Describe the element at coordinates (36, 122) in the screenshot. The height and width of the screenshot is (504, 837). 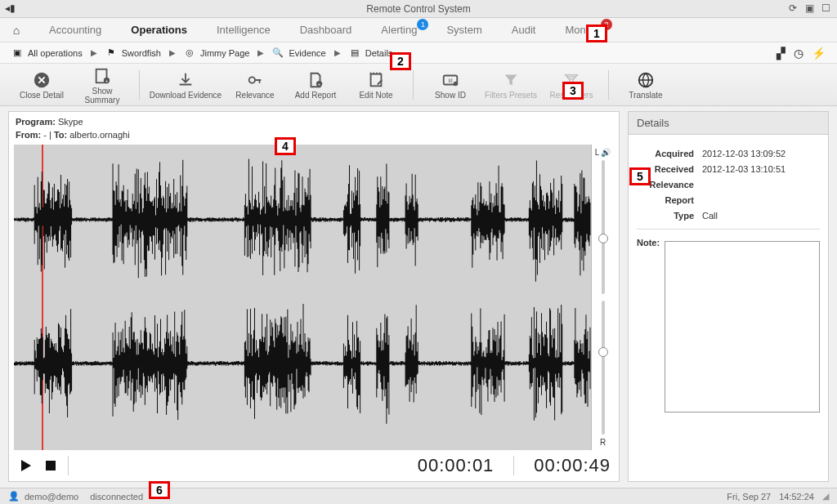
I see `program-key: Program:` at that location.